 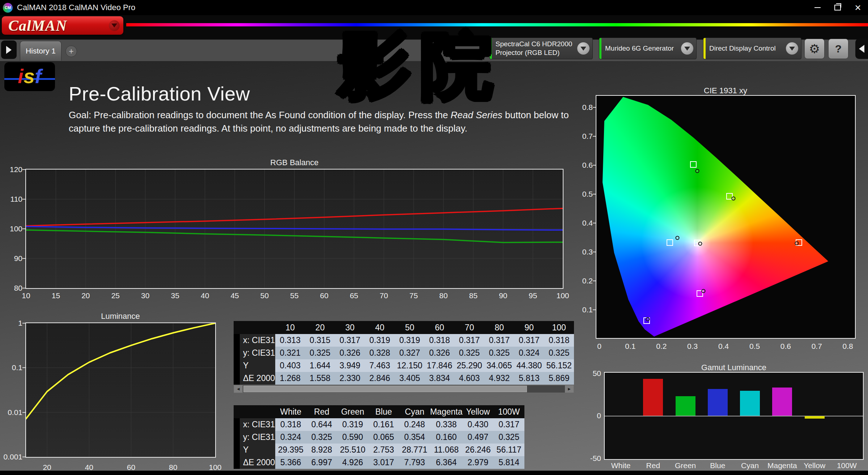 I want to click on rgb-xtick-label: 65, so click(x=354, y=296).